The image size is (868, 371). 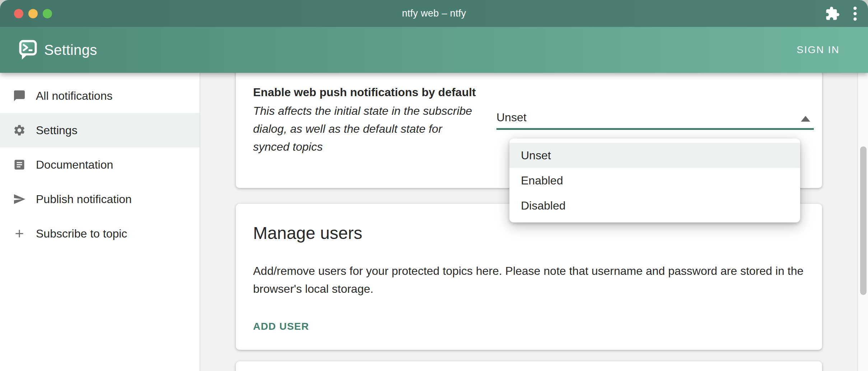 I want to click on window-controls, so click(x=33, y=14).